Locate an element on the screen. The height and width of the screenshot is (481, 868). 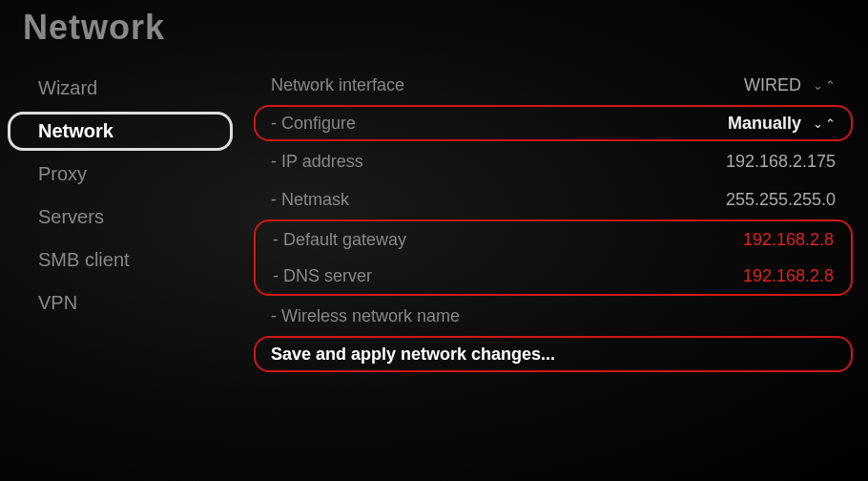
sidebar-item-label: SMB client is located at coordinates (84, 260).